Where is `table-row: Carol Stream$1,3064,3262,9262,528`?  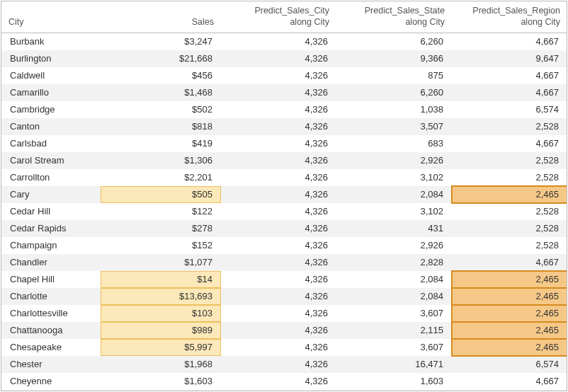
table-row: Carol Stream$1,3064,3262,9262,528 is located at coordinates (285, 161).